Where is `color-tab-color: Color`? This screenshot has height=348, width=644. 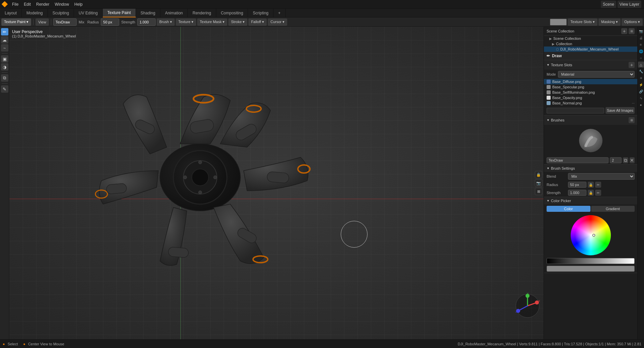
color-tab-color: Color is located at coordinates (568, 209).